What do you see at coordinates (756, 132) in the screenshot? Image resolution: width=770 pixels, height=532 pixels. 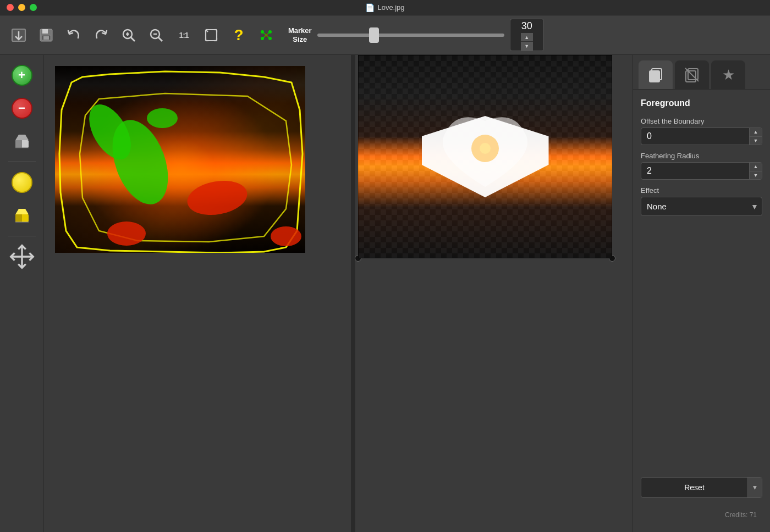 I see `offset-up-button: ▲` at bounding box center [756, 132].